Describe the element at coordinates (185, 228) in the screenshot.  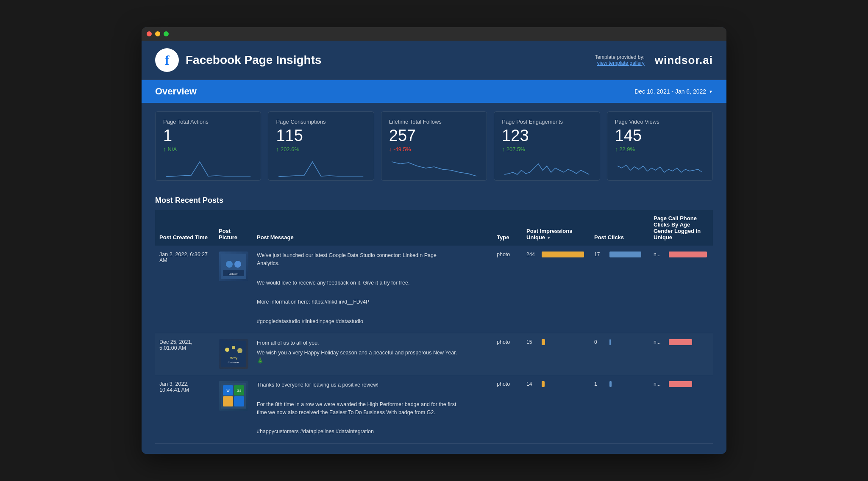
I see `col-header-time: Post Created Time` at that location.